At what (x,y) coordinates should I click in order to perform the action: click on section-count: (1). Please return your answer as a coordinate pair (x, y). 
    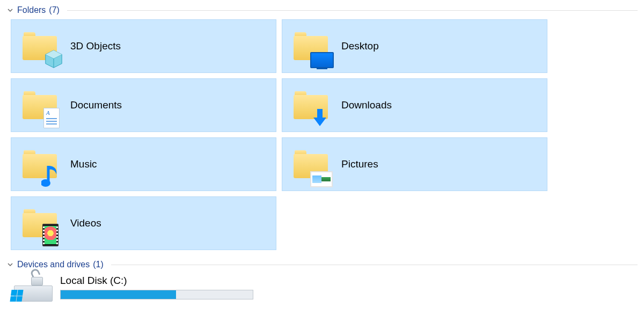
    Looking at the image, I should click on (98, 265).